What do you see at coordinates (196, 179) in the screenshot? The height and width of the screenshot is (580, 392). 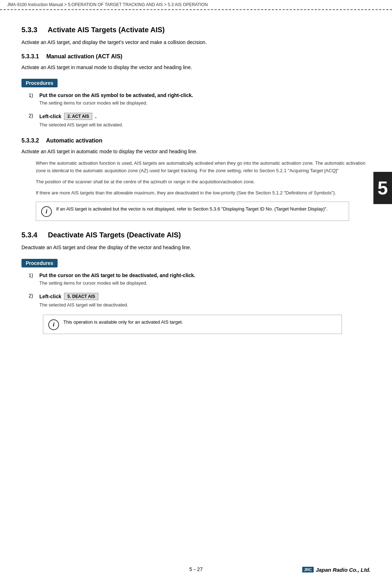 I see `subsection-5-3-3-2: 5.3.3.2 Automatic activation Activate an…` at bounding box center [196, 179].